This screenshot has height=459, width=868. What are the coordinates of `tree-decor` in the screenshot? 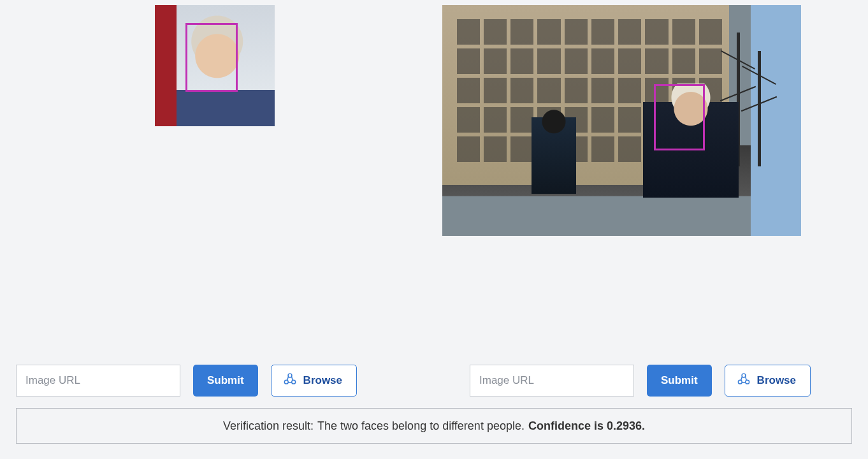 It's located at (760, 108).